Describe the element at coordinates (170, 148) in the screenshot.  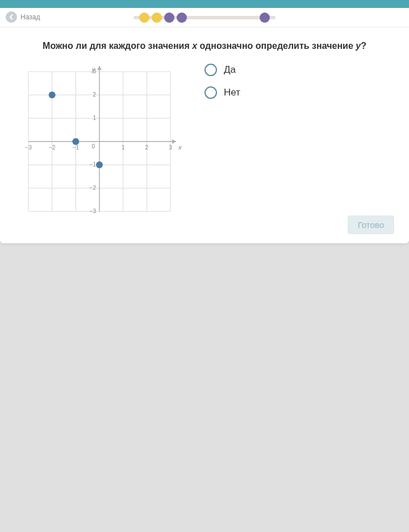
I see `svg-text: 3` at that location.